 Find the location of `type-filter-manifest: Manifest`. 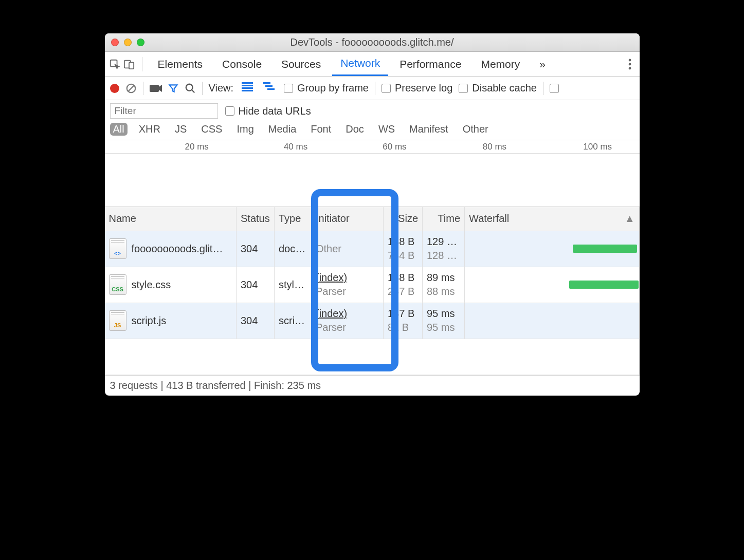

type-filter-manifest: Manifest is located at coordinates (429, 129).